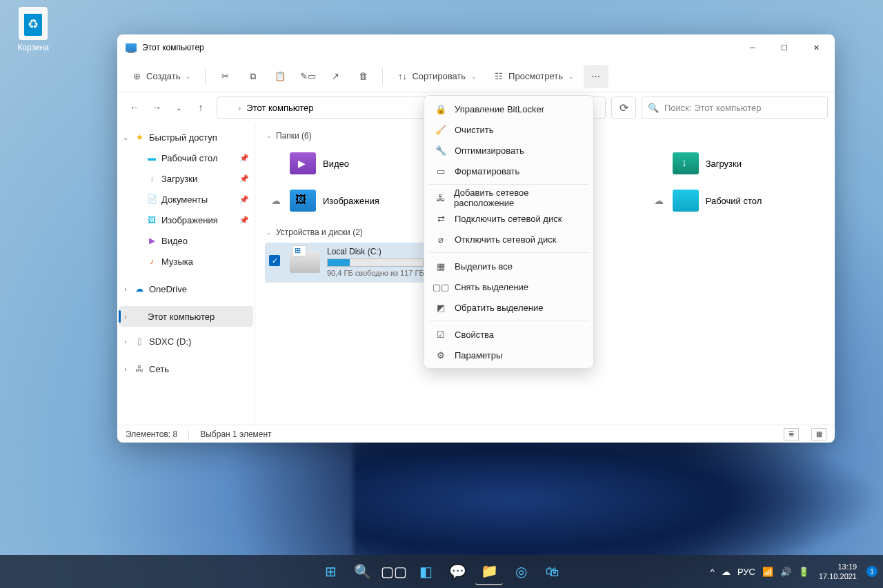 The image size is (883, 588). I want to click on menu-add-network-location: 🖧Добавить сетевое расположение, so click(509, 198).